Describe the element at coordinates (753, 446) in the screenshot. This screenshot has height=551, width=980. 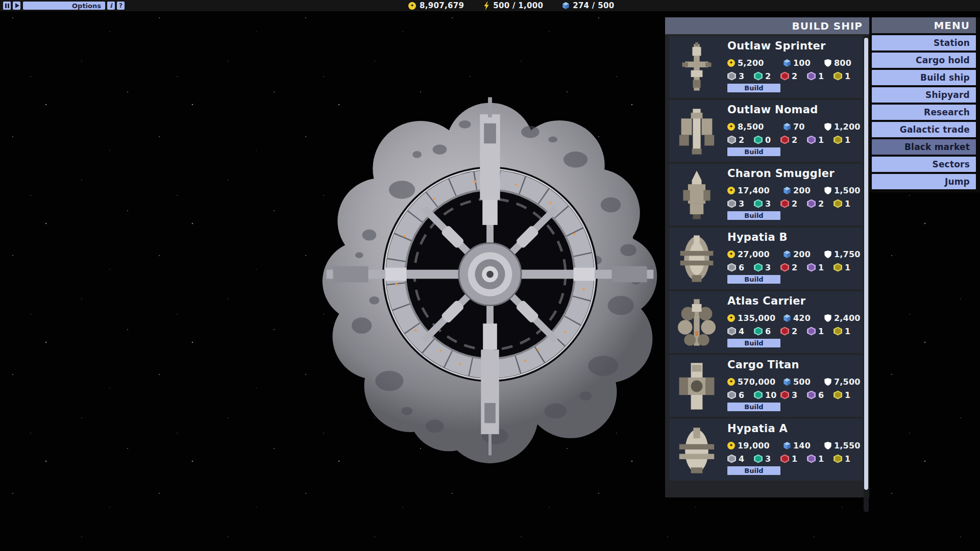
I see `credits-cost: 19,000` at that location.